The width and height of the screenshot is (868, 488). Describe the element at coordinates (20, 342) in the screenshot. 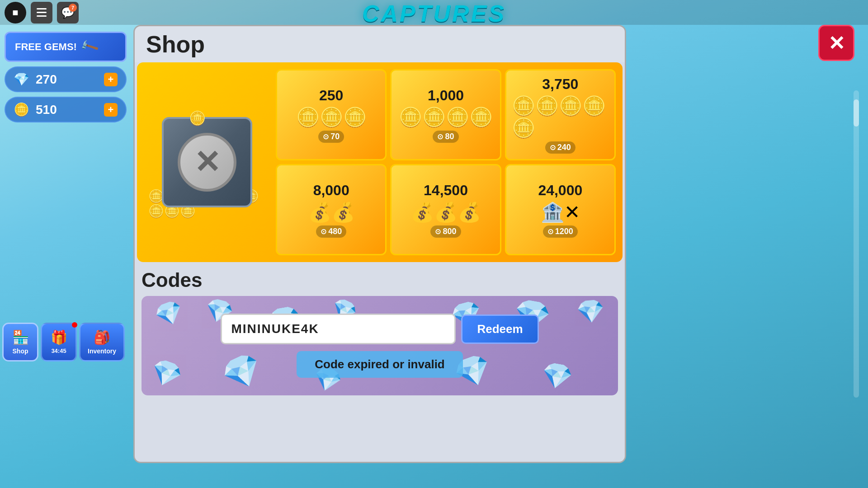

I see `nav-tab-shop: 🏪 Shop` at that location.